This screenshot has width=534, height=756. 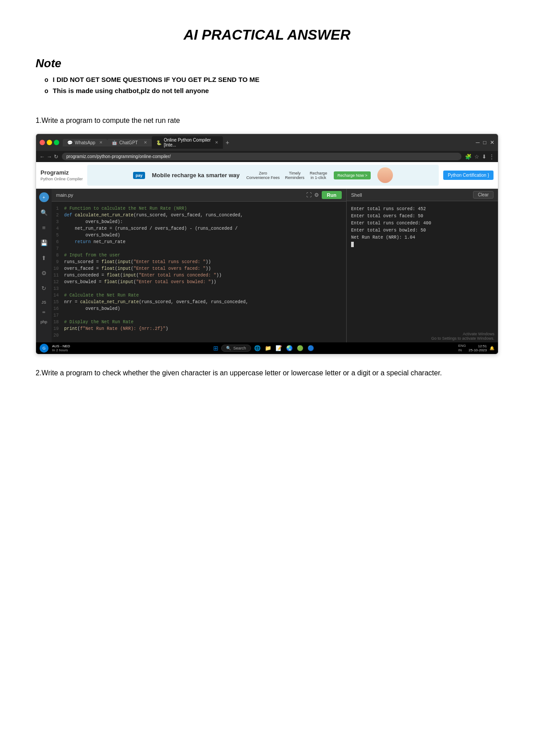 I want to click on address-bar, so click(x=262, y=157).